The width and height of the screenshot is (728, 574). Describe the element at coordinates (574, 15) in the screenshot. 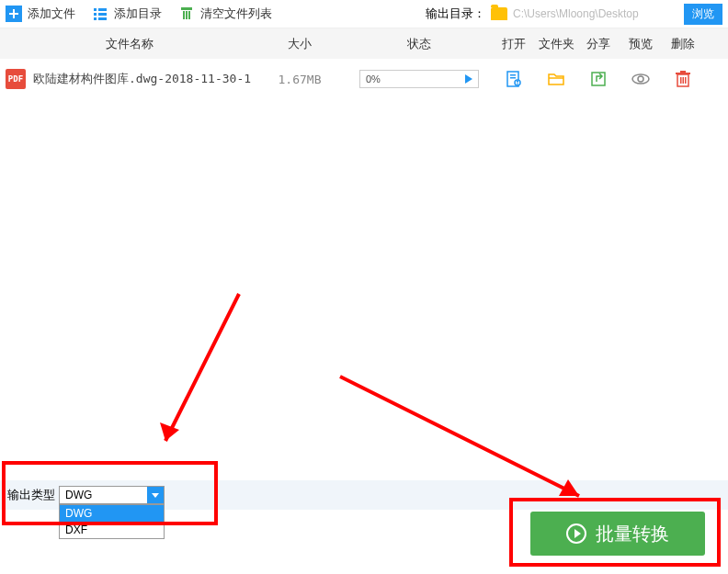

I see `toolbar-right: 输出目录： C:\Users\Mloong\Desktop 浏览` at that location.